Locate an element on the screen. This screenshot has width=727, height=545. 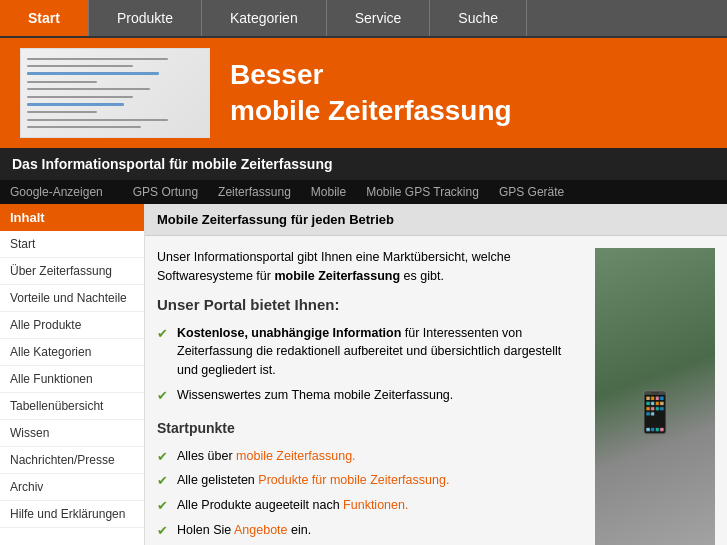
nav-item-suche: Suche is located at coordinates (478, 18).